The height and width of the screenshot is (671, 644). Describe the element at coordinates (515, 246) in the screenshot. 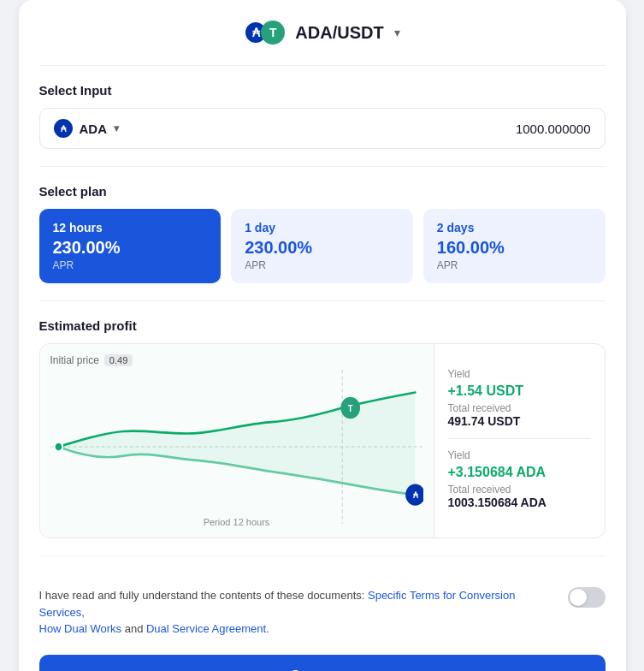

I see `plan-card-2: 2 days 160.00% APR` at that location.